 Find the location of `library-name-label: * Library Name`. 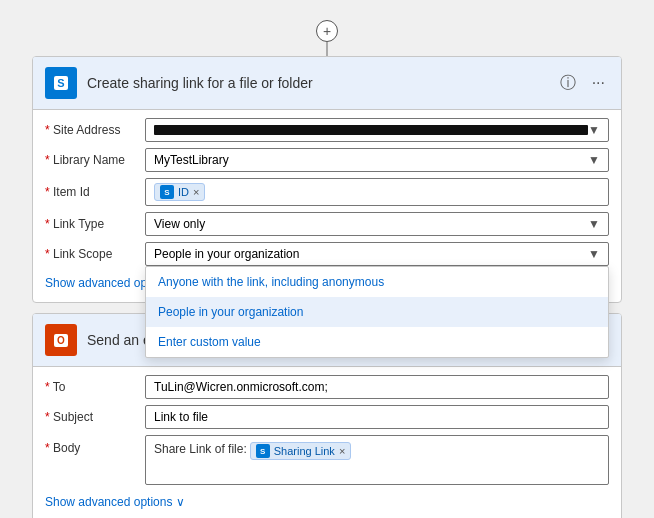

library-name-label: * Library Name is located at coordinates (95, 160).